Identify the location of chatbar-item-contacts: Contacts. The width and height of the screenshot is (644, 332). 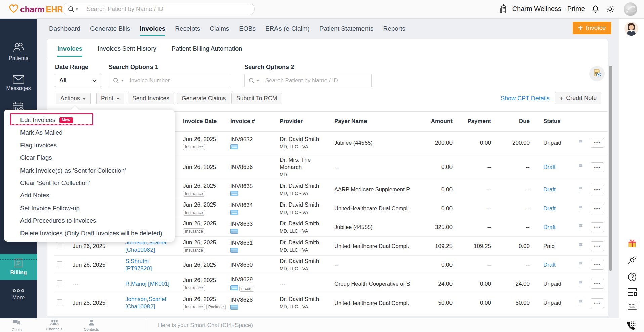
(91, 325).